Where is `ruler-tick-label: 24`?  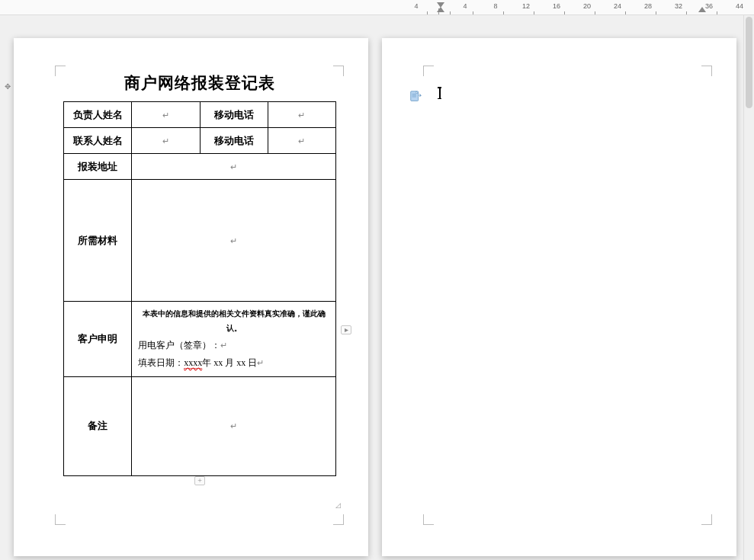
ruler-tick-label: 24 is located at coordinates (618, 6).